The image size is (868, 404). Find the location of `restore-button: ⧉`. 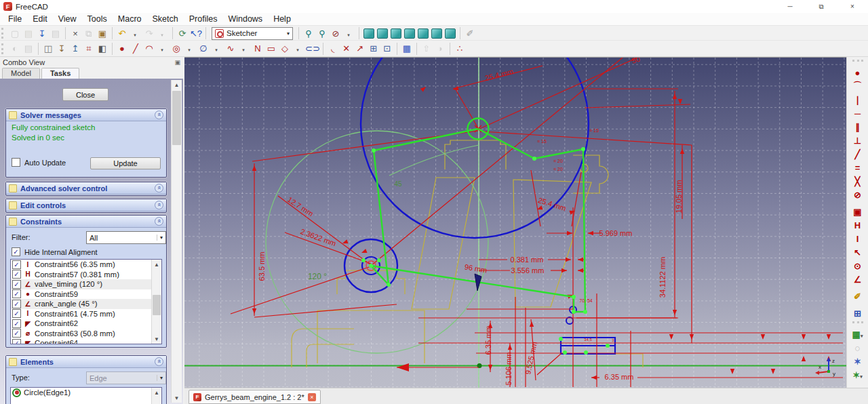

restore-button: ⧉ is located at coordinates (821, 7).